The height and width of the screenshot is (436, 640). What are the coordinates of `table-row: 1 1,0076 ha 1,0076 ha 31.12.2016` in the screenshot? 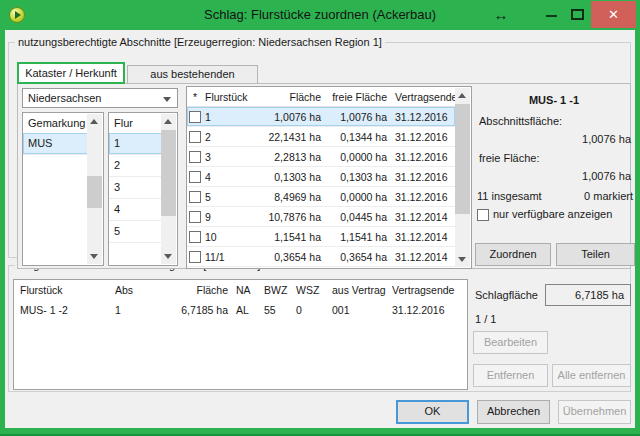 It's located at (321, 117).